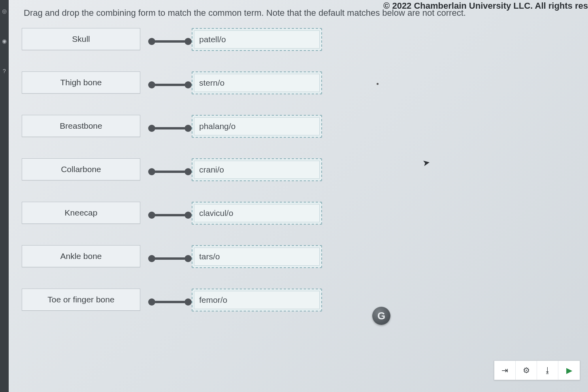 This screenshot has height=392, width=588. I want to click on instruction-text: Drag and drop the combining form to matc…, so click(298, 13).